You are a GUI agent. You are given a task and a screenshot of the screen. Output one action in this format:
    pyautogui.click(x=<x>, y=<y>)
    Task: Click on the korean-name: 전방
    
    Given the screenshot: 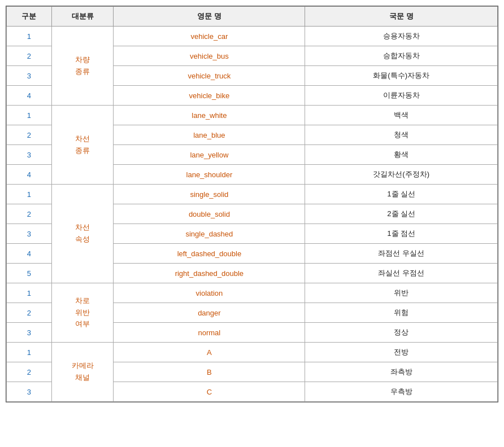 What is the action you would take?
    pyautogui.click(x=401, y=352)
    